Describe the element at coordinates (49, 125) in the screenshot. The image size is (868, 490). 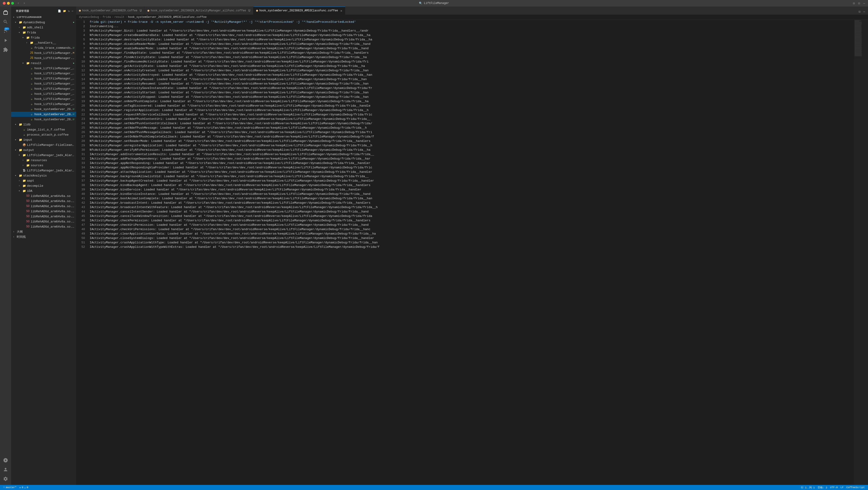
I see `folder-label: lldb` at that location.